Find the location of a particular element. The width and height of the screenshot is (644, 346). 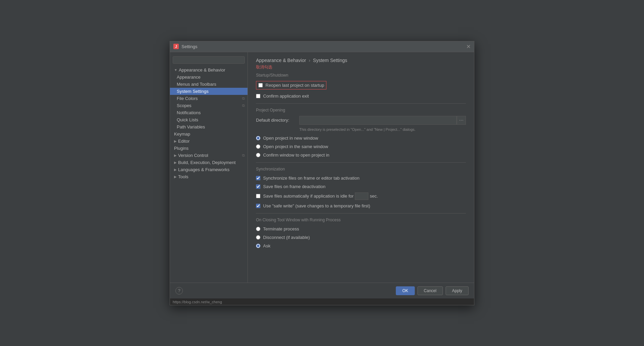

ask-radio is located at coordinates (258, 246).